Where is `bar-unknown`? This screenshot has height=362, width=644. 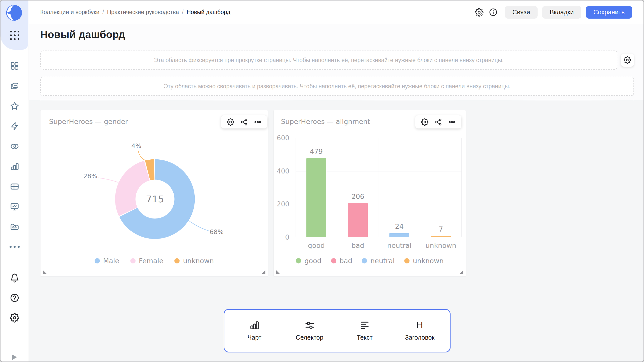
bar-unknown is located at coordinates (441, 237).